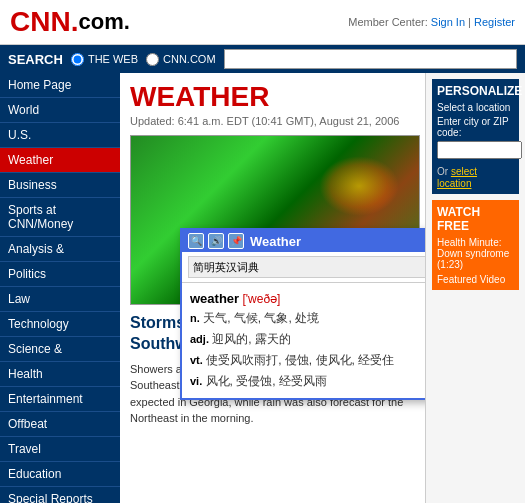  What do you see at coordinates (60, 110) in the screenshot?
I see `nav-item-world: World` at bounding box center [60, 110].